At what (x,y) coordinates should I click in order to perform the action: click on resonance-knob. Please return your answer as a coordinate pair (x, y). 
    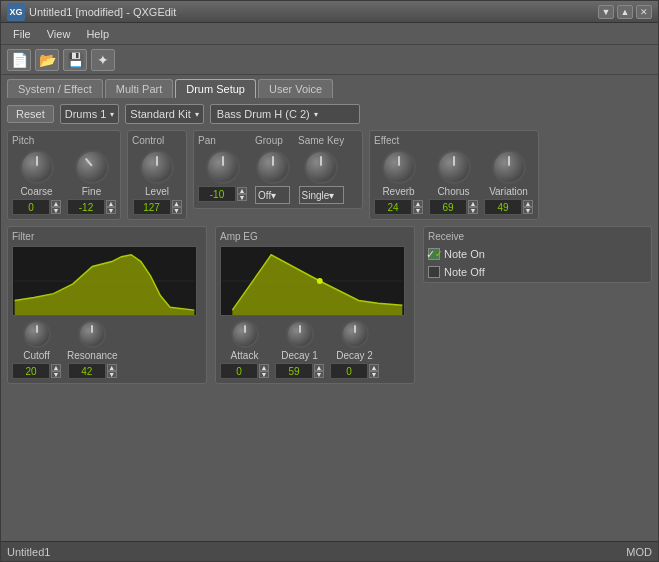
    Looking at the image, I should click on (92, 334).